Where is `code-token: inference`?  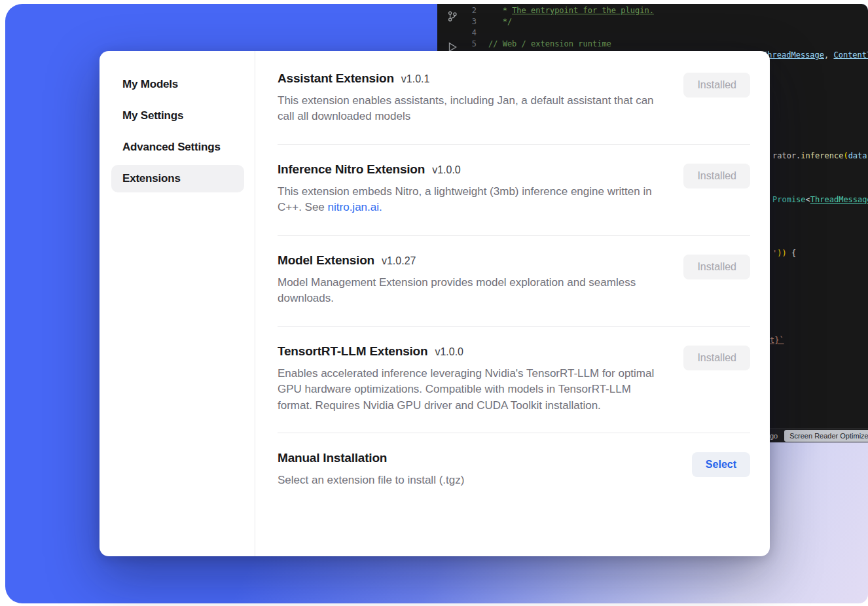
code-token: inference is located at coordinates (822, 156).